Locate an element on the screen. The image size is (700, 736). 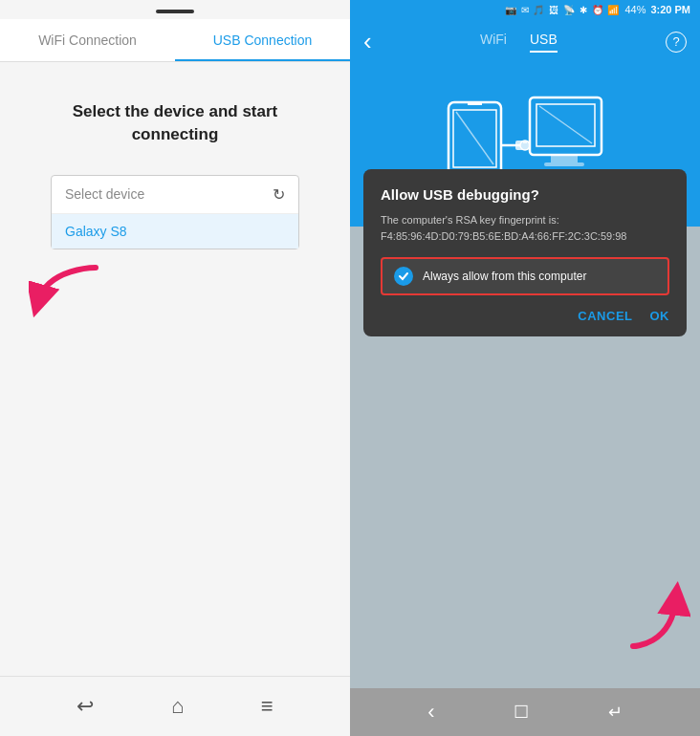
top-nav-tab-usb: USB is located at coordinates (543, 42).